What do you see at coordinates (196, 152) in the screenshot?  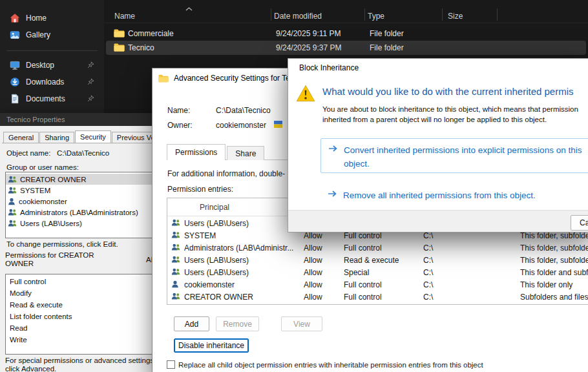 I see `tab-permissions: Permissions` at bounding box center [196, 152].